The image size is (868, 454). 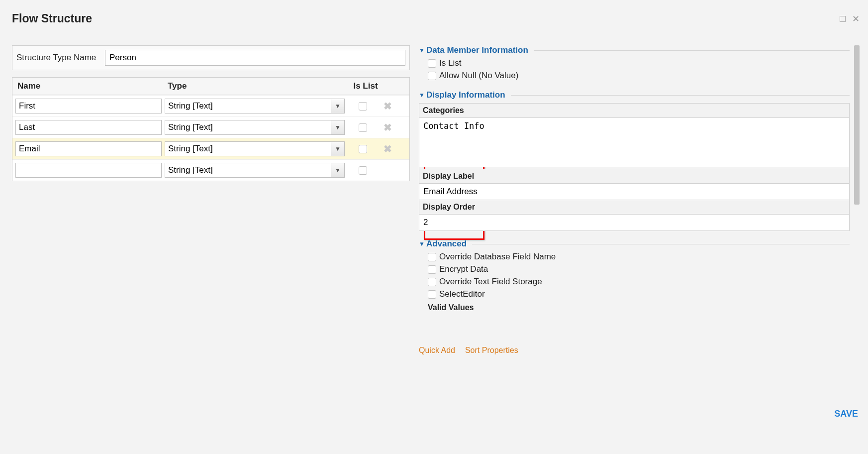 I want to click on dialog-title: Flow Structure, so click(x=52, y=19).